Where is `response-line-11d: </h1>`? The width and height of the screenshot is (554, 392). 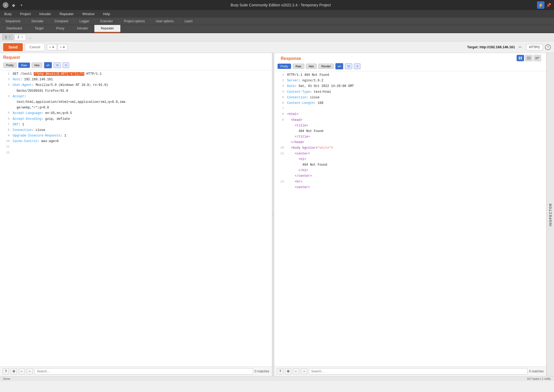
response-line-11d: </h1> is located at coordinates (410, 171).